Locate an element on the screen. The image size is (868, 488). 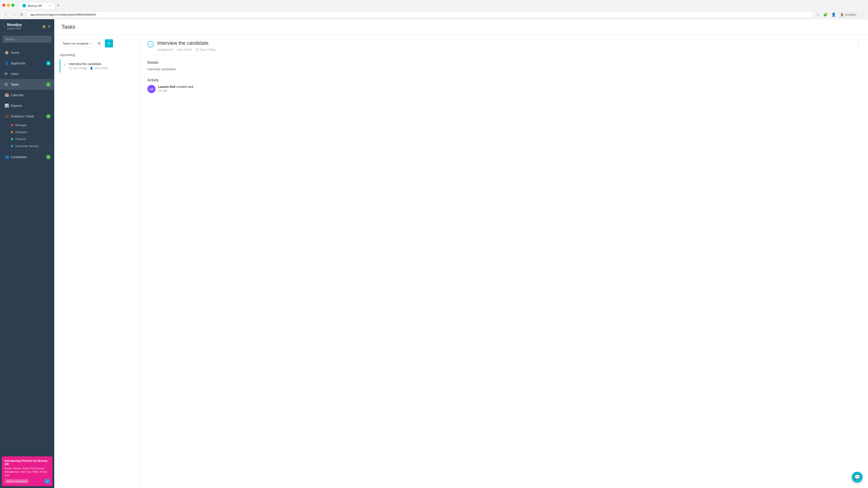
bookmark-icon: ☆ is located at coordinates (818, 14).